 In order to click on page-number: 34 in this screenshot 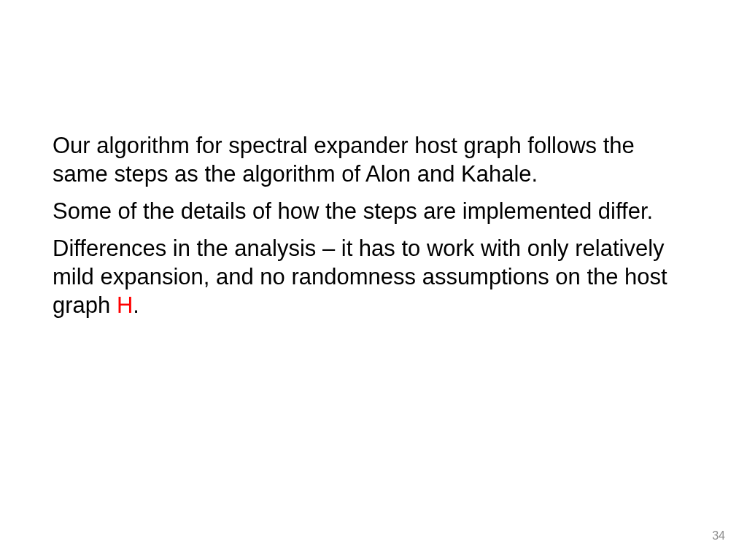, I will do `click(719, 536)`.